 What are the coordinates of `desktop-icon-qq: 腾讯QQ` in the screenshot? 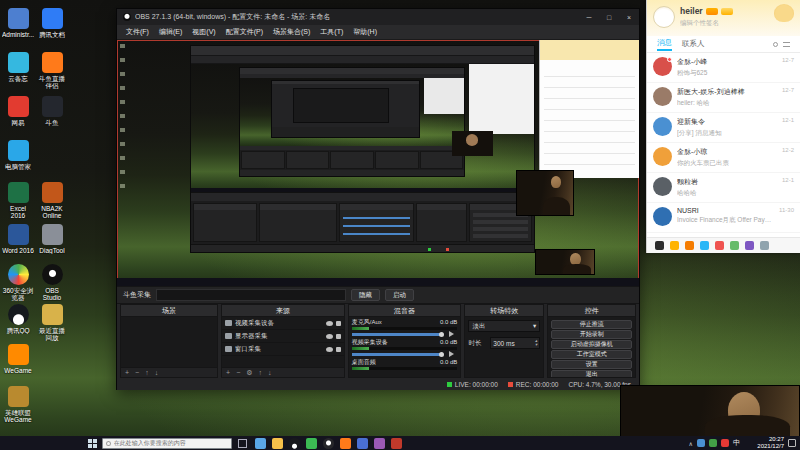 It's located at (18, 319).